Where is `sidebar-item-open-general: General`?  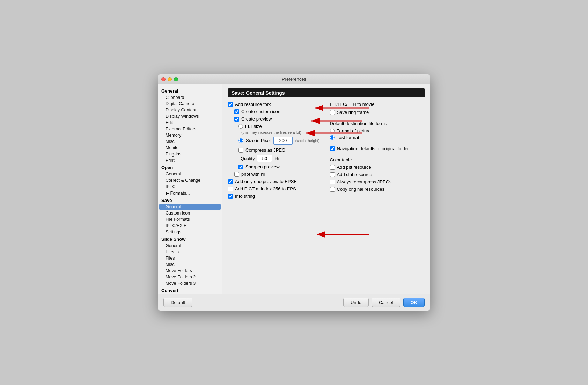
sidebar-item-open-general: General is located at coordinates (190, 174).